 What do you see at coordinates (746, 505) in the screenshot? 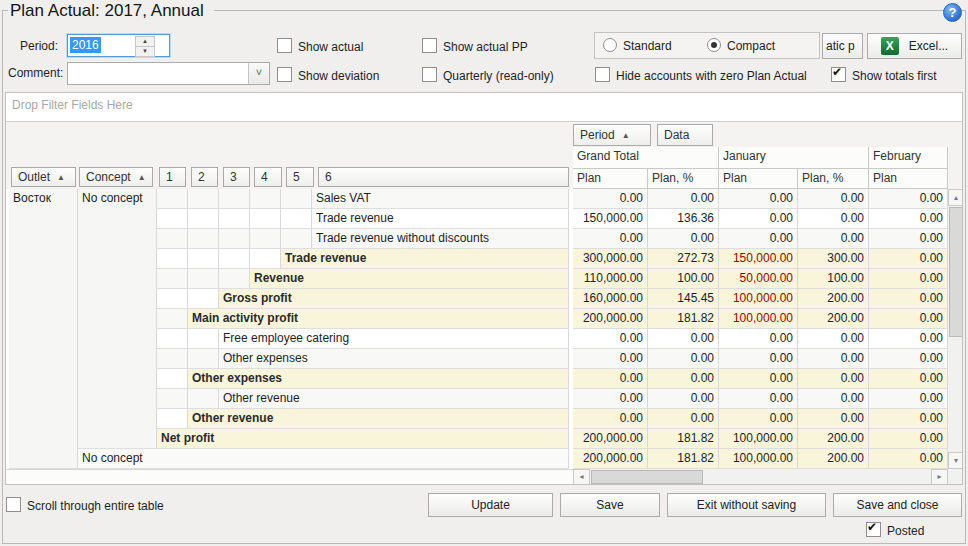
I see `exit-without-saving-button: Exit without saving` at bounding box center [746, 505].